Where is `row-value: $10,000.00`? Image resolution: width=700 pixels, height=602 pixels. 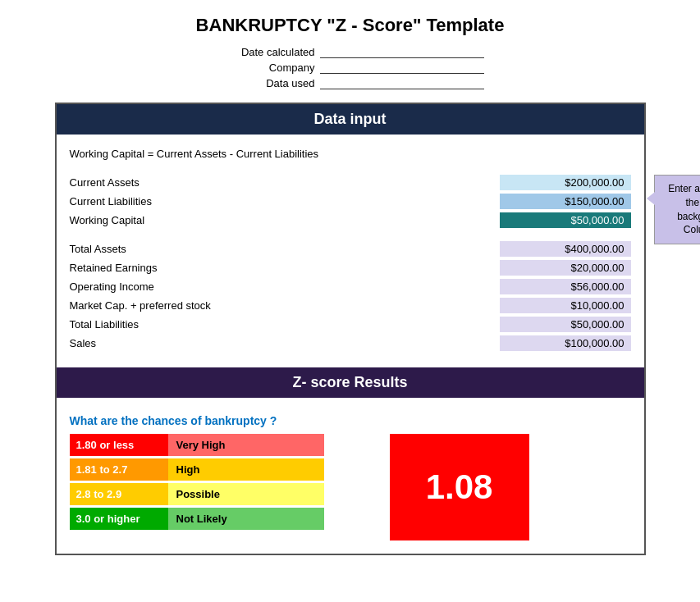
row-value: $10,000.00 is located at coordinates (565, 305).